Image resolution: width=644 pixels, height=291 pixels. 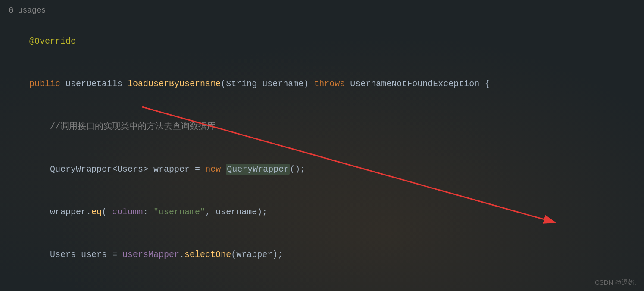 What do you see at coordinates (322, 84) in the screenshot?
I see `code-line-signature: public UserDetails loadUserByUsername(St…` at bounding box center [322, 84].